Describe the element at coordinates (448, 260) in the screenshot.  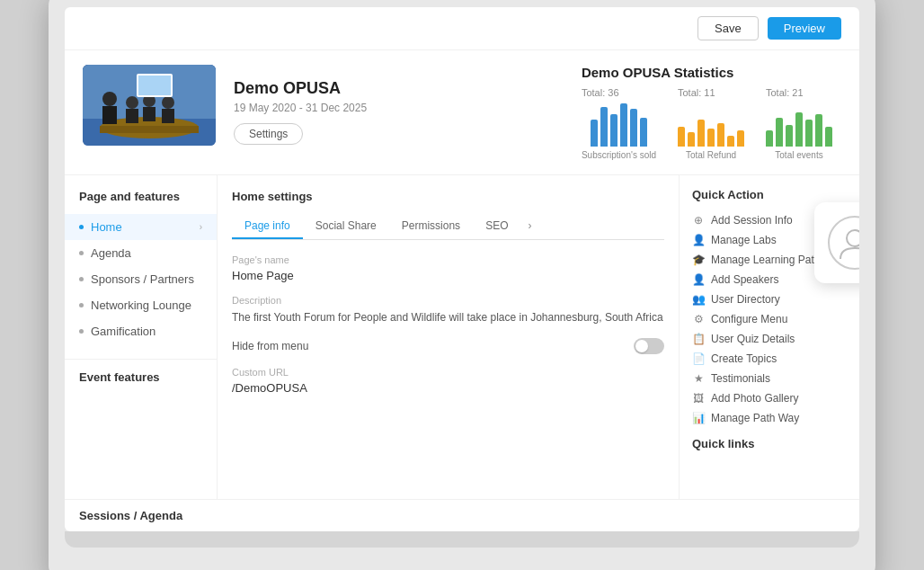
I see `page-name-label: Page's name` at that location.